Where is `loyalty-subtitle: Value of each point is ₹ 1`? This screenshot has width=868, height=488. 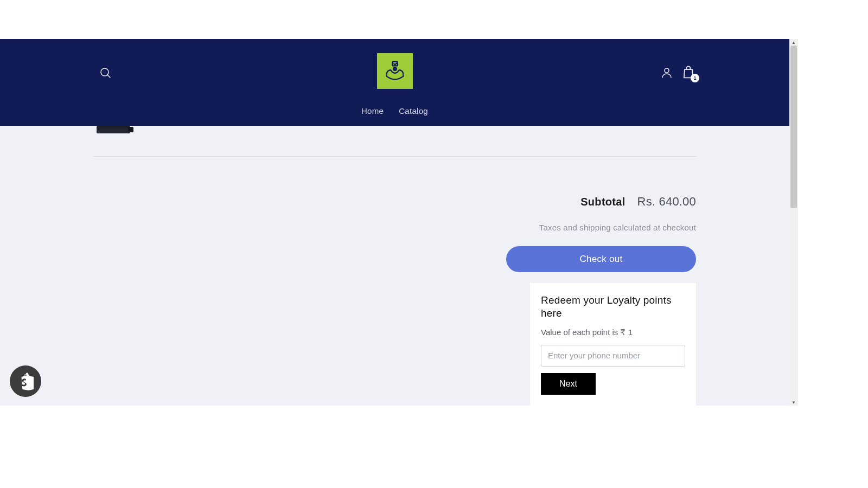
loyalty-subtitle: Value of each point is ₹ 1 is located at coordinates (613, 332).